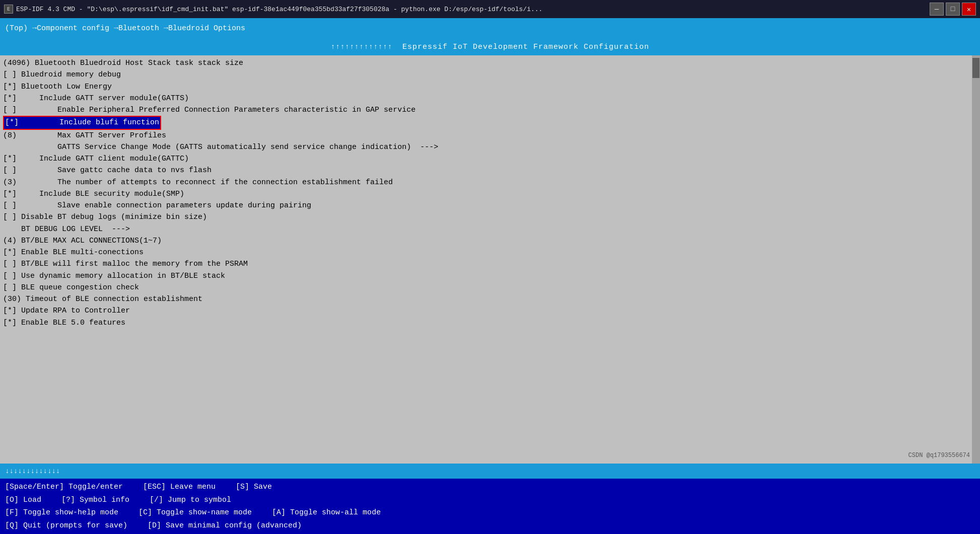  I want to click on config-line: [*] Update RPA to Controller, so click(490, 311).